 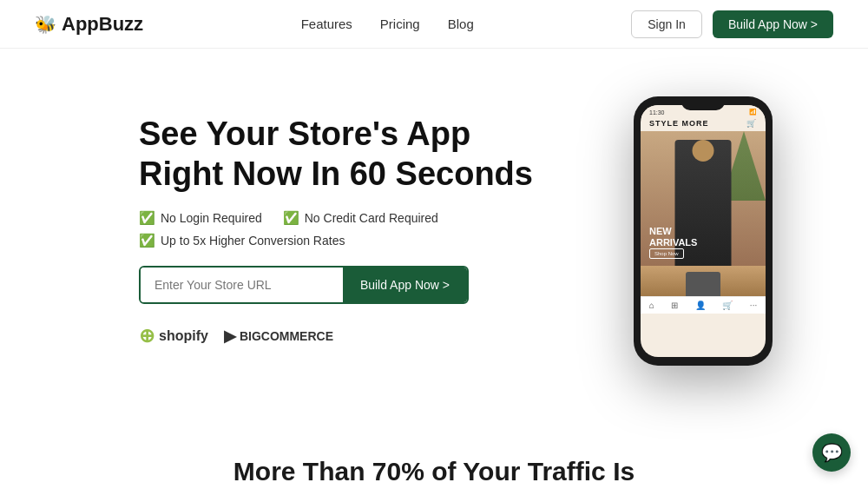 What do you see at coordinates (326, 24) in the screenshot?
I see `nav-features: Features` at bounding box center [326, 24].